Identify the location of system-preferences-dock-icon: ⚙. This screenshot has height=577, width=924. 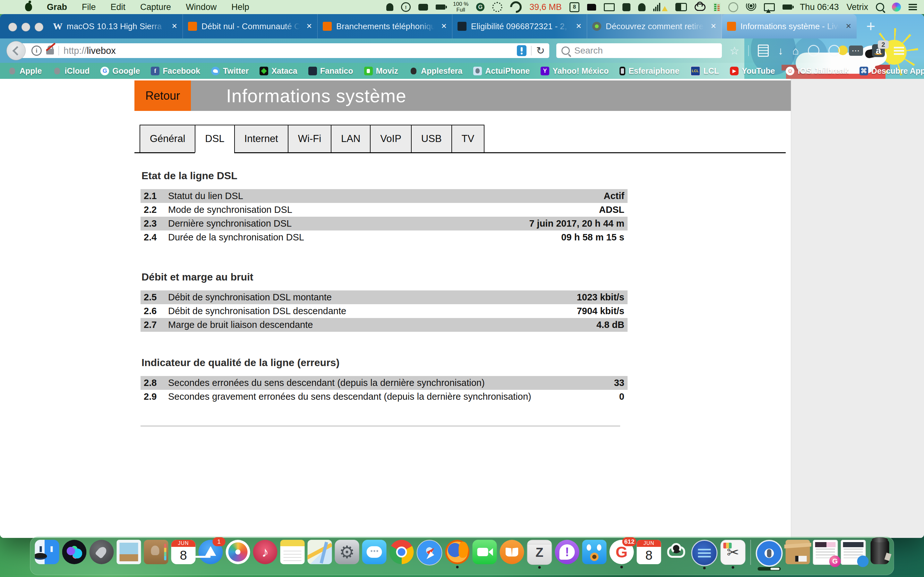
(347, 552).